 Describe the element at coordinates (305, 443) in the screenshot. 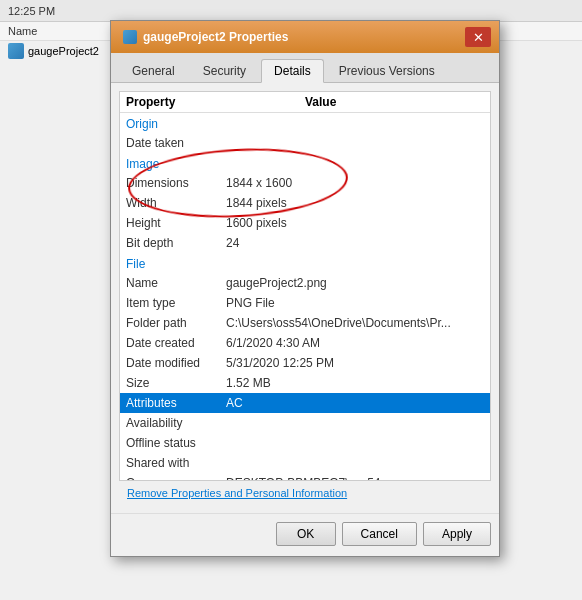

I see `table-row: Offline status` at that location.